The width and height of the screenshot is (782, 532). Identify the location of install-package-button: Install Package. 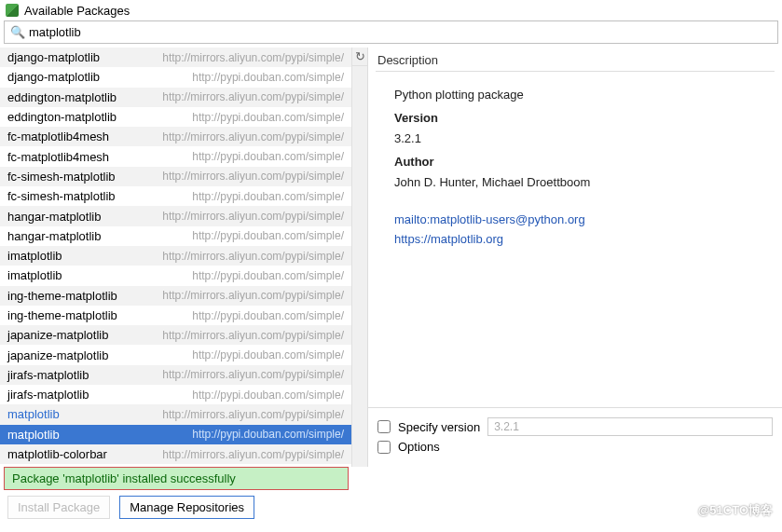
(59, 507).